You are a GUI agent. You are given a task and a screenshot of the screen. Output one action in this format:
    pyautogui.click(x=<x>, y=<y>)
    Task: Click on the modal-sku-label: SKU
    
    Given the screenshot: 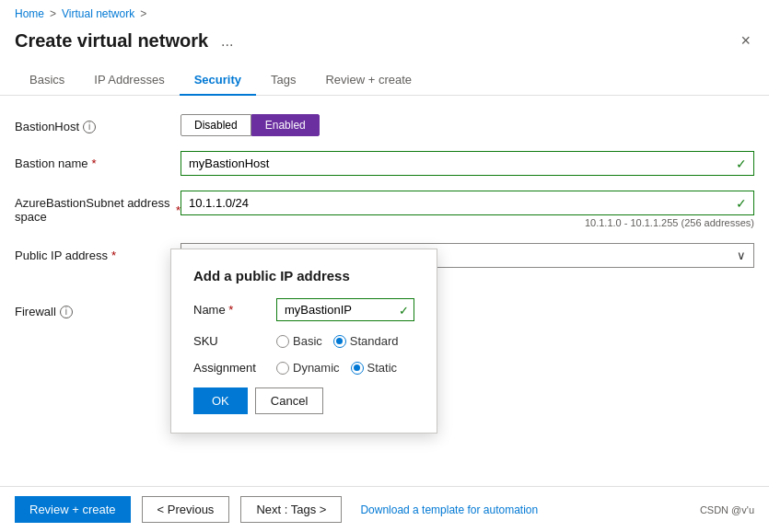 What is the action you would take?
    pyautogui.click(x=235, y=341)
    